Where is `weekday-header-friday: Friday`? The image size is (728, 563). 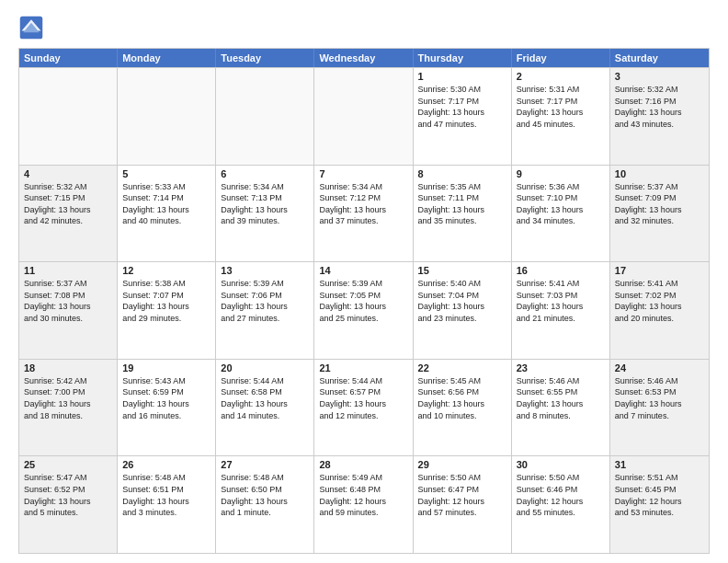 weekday-header-friday: Friday is located at coordinates (561, 58).